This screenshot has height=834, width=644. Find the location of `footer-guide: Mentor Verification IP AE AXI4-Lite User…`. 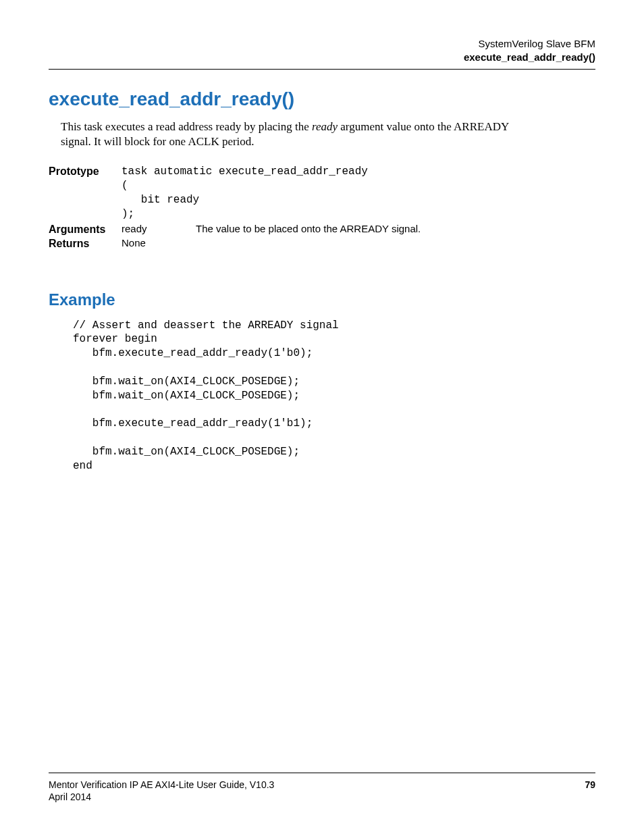

footer-guide: Mentor Verification IP AE AXI4-Lite User… is located at coordinates (161, 785).